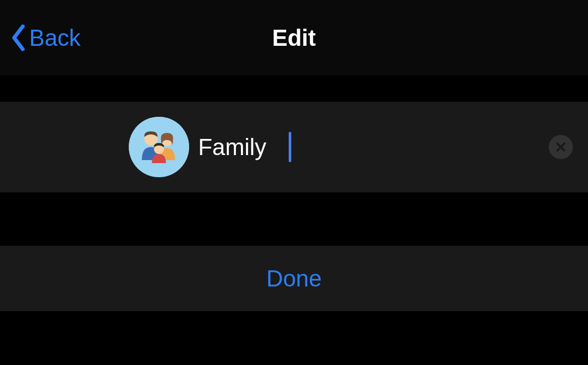  Describe the element at coordinates (159, 147) in the screenshot. I see `group-avatar` at that location.